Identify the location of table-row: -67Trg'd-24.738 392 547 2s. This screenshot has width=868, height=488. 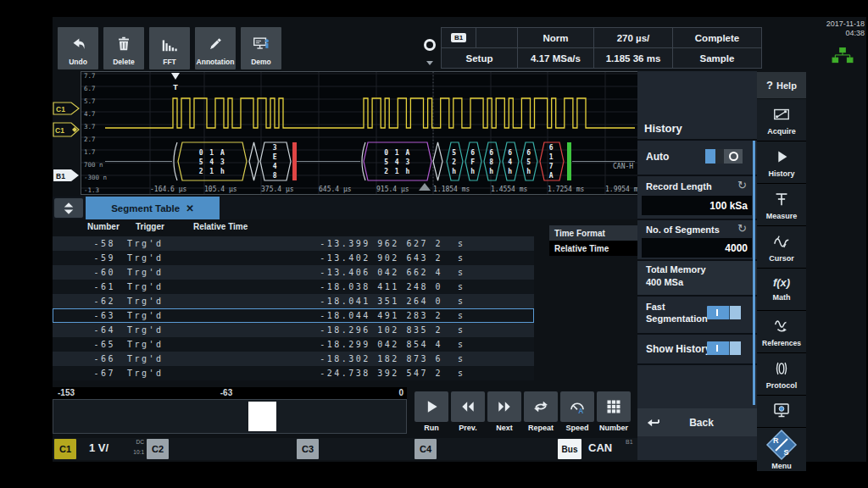
(293, 373).